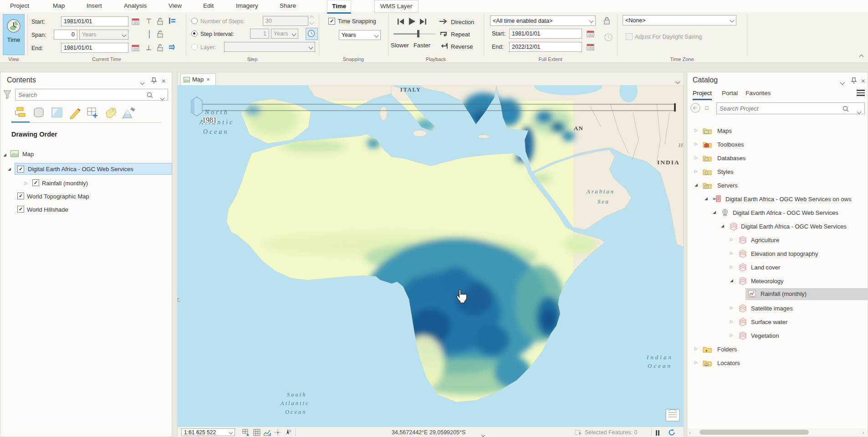 The image size is (868, 437). I want to click on new-map-view-icon, so click(246, 432).